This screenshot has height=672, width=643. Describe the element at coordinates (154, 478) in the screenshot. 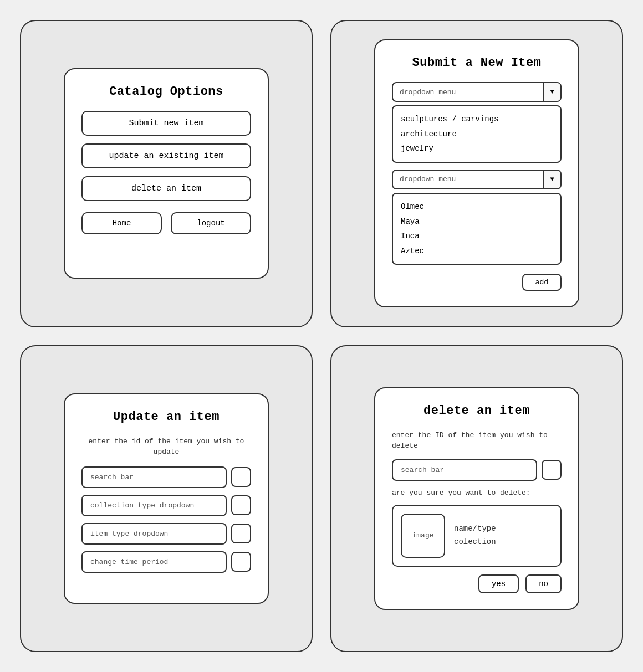

I see `update-search-input: search bar` at that location.